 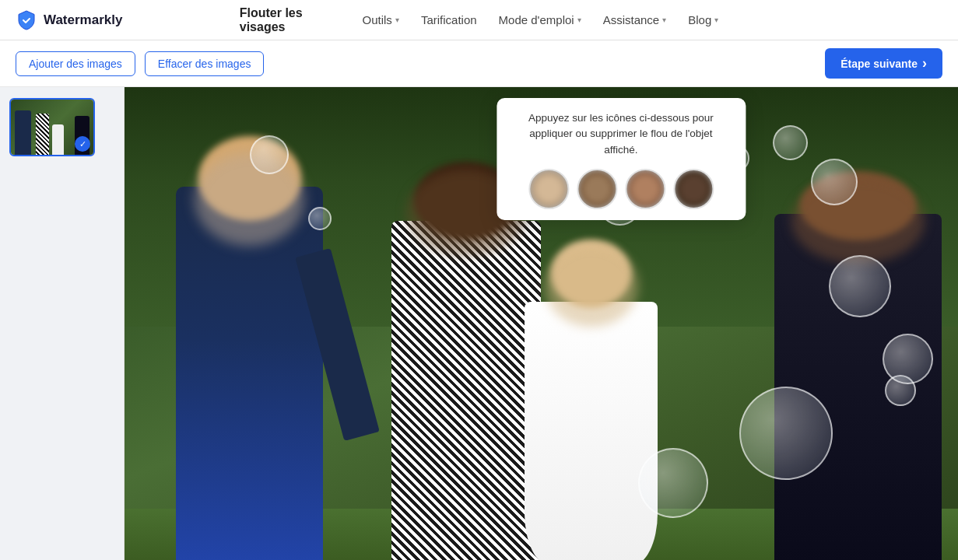 What do you see at coordinates (704, 20) in the screenshot?
I see `nav-link-blog: Blog ▾` at bounding box center [704, 20].